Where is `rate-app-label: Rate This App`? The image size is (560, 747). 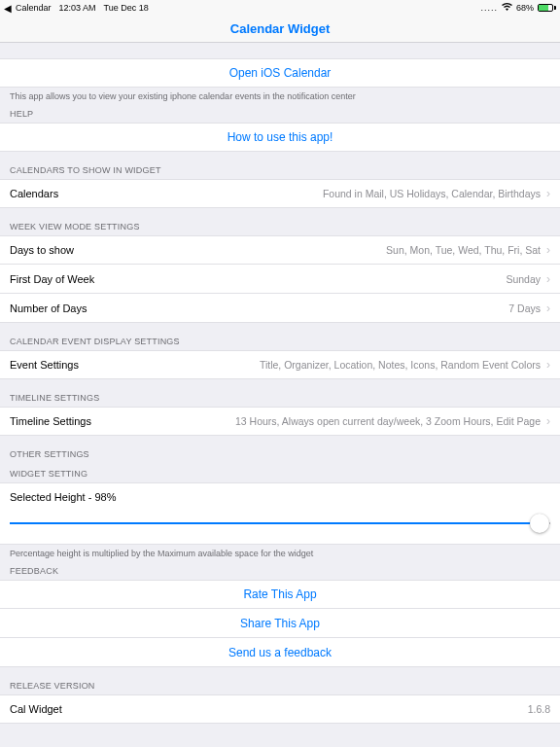 rate-app-label: Rate This App is located at coordinates (280, 594).